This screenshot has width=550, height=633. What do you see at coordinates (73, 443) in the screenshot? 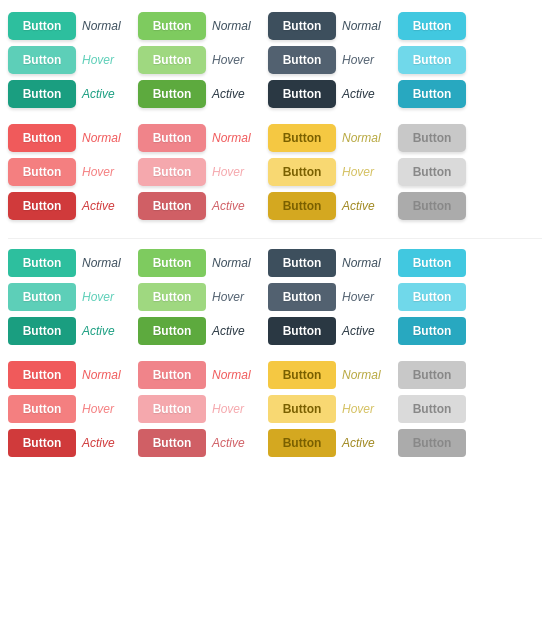
I see `flat-cell-red-active: Button Active` at bounding box center [73, 443].